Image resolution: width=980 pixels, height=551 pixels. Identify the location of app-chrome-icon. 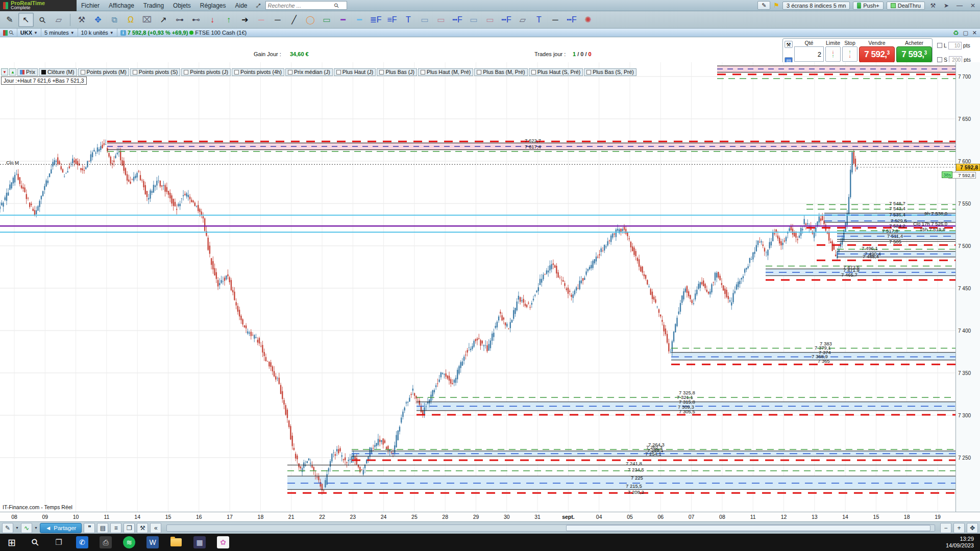
(247, 542).